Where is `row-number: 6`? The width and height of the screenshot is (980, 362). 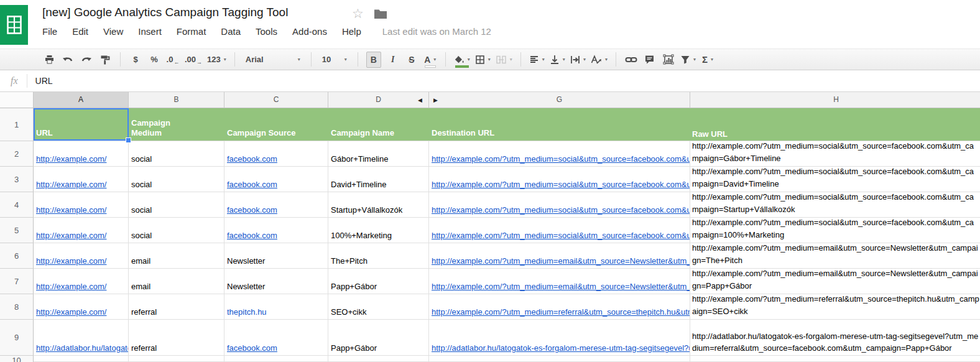
row-number: 6 is located at coordinates (17, 256).